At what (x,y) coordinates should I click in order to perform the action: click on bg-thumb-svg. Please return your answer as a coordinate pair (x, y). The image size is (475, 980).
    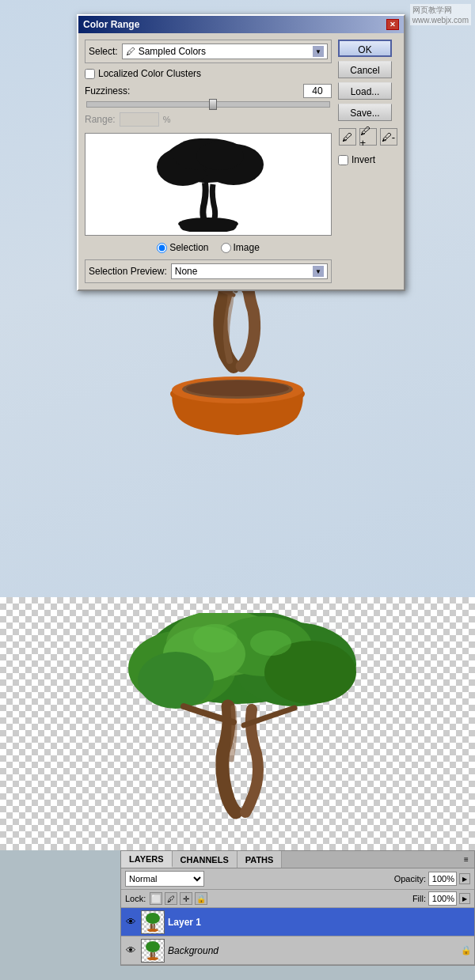
    Looking at the image, I should click on (153, 951).